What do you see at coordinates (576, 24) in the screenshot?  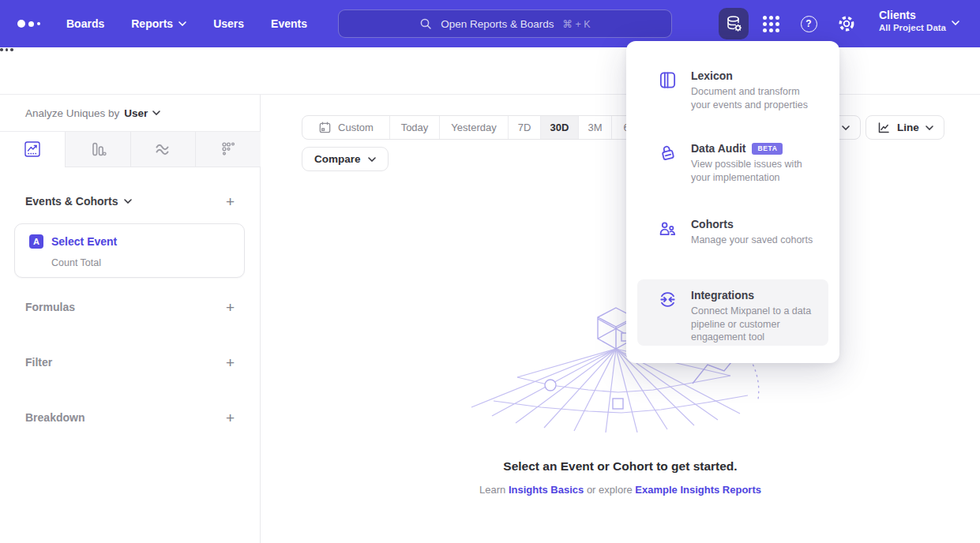 I see `search-shortcut: ⌘ + K` at bounding box center [576, 24].